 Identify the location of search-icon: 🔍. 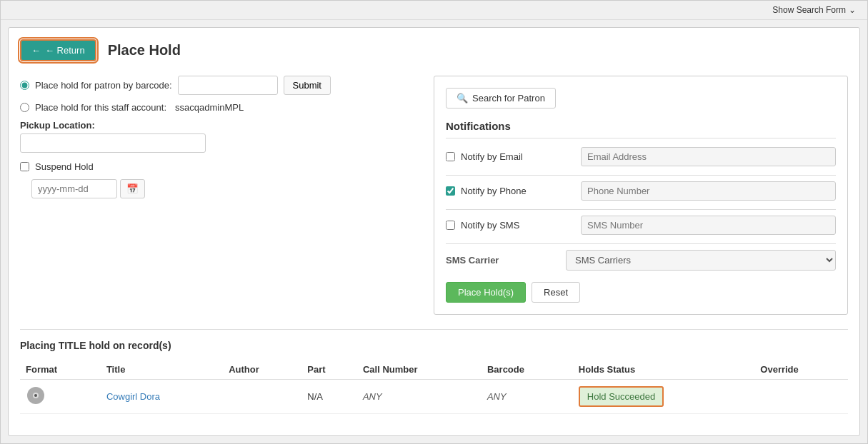
(462, 99).